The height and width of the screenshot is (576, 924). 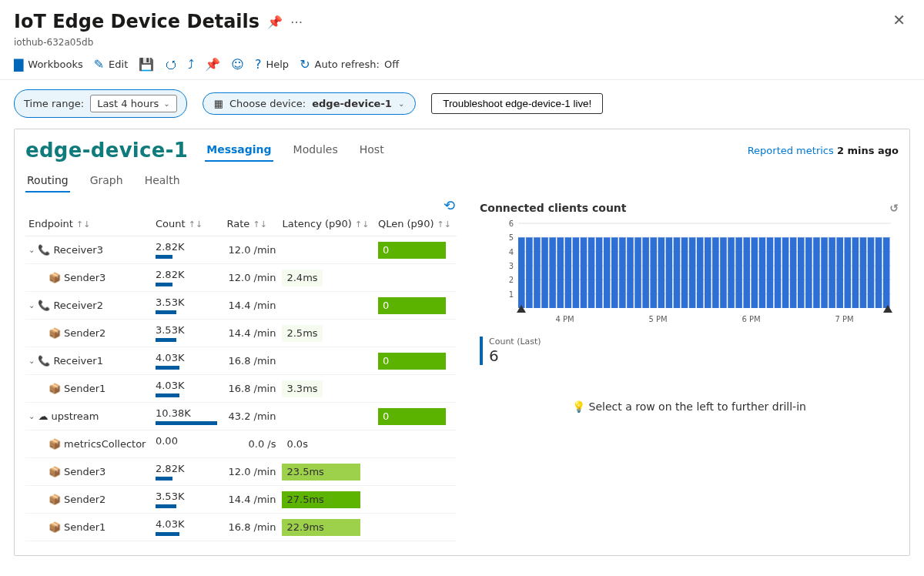 What do you see at coordinates (219, 103) in the screenshot?
I see `device-icon: ▦` at bounding box center [219, 103].